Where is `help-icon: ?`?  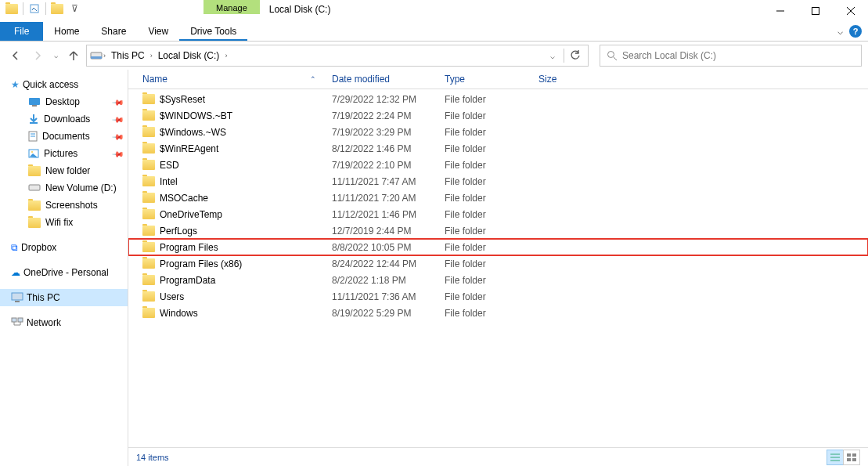
help-icon: ? is located at coordinates (855, 31).